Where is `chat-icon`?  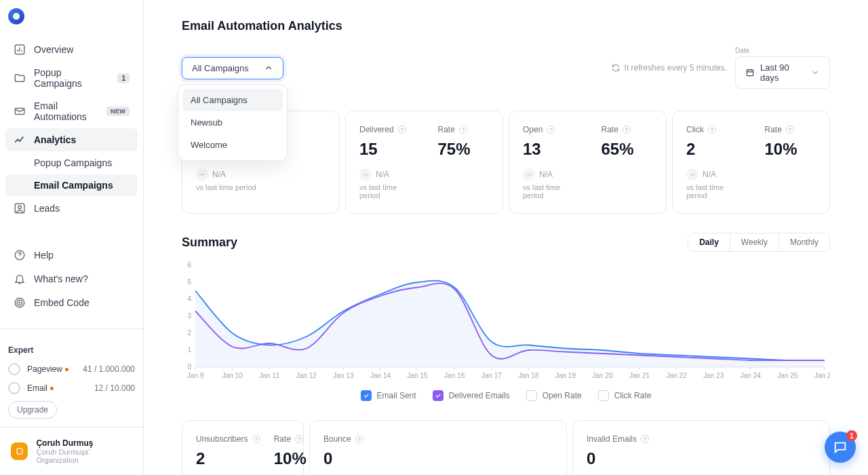 chat-icon is located at coordinates (840, 447).